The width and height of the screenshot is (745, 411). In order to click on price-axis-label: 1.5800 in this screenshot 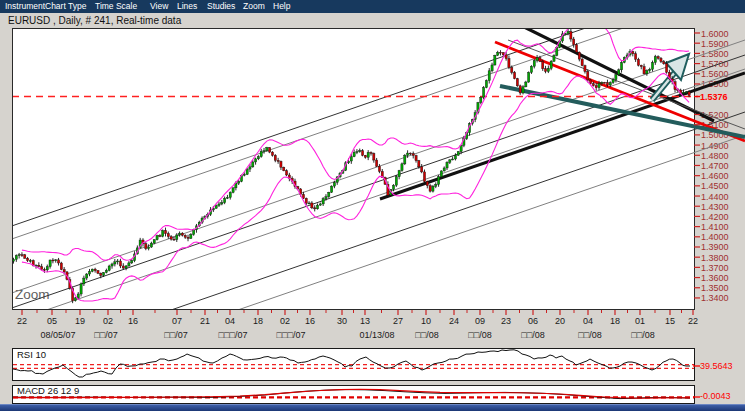, I will do `click(715, 54)`.